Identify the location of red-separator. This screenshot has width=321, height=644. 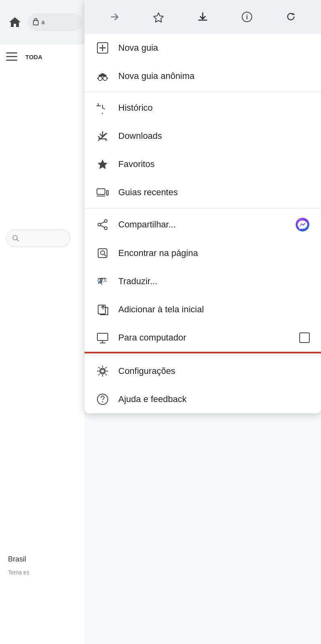
(203, 353).